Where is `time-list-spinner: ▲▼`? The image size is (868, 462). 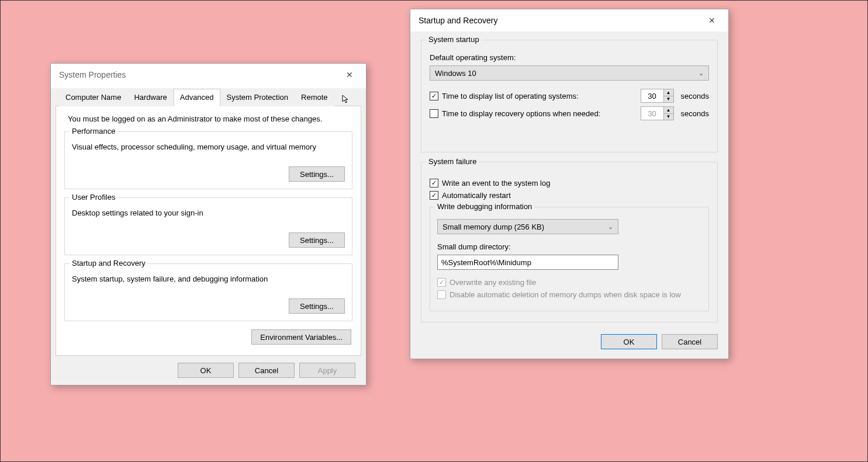
time-list-spinner: ▲▼ is located at coordinates (657, 96).